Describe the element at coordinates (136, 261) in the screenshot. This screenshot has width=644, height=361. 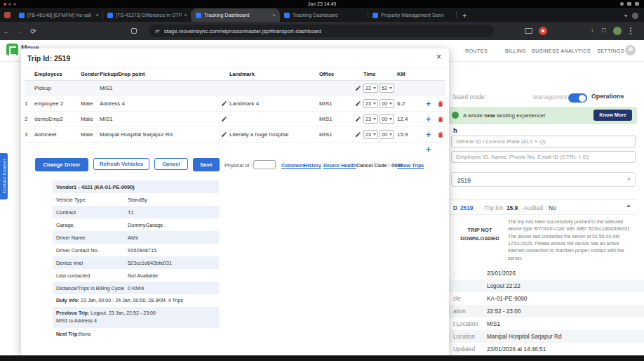
I see `vehicle-details-table: Vendor1 - 4321 (KA-01-PE-9090) Vehicle T…` at that location.